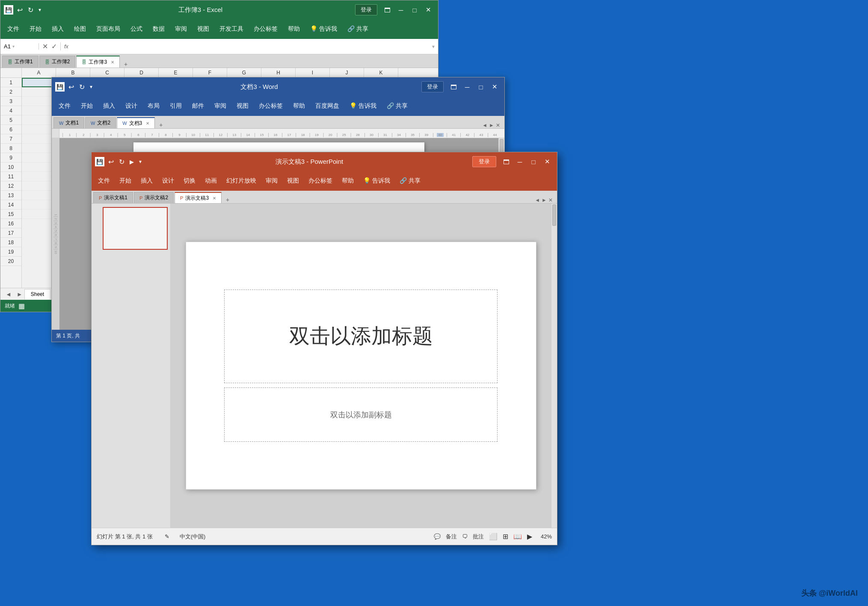 This screenshot has height=606, width=868. Describe the element at coordinates (506, 536) in the screenshot. I see `ppt-view-grid-icon: ⊞` at that location.